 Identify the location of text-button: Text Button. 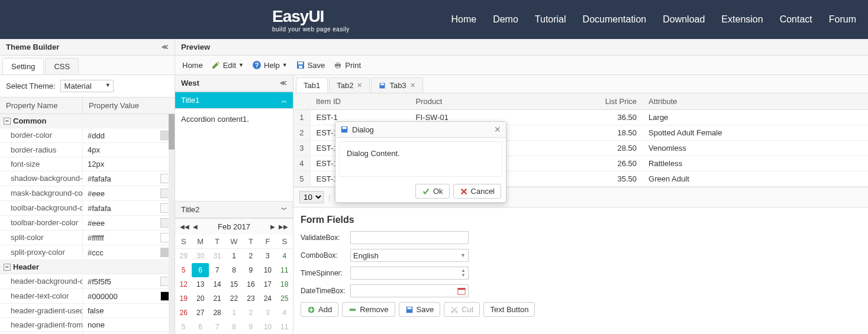
(509, 310).